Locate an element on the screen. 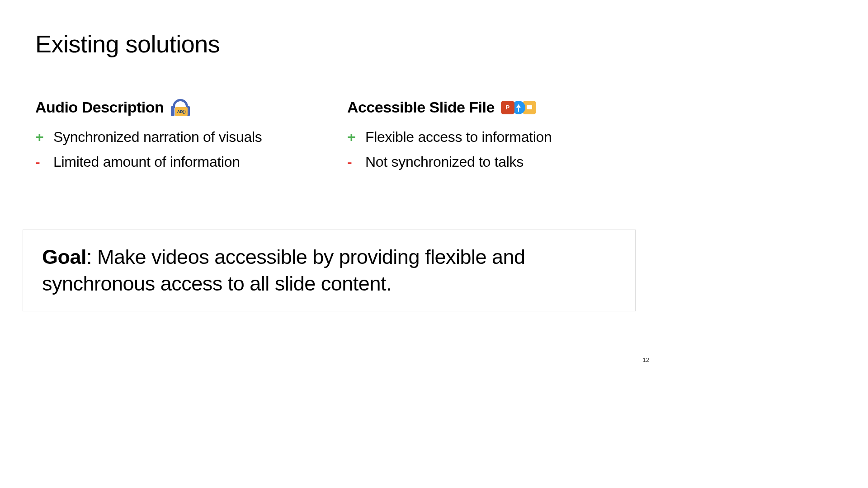  bullet-list: + Synchronized narration of visuals - Li… is located at coordinates (173, 150).